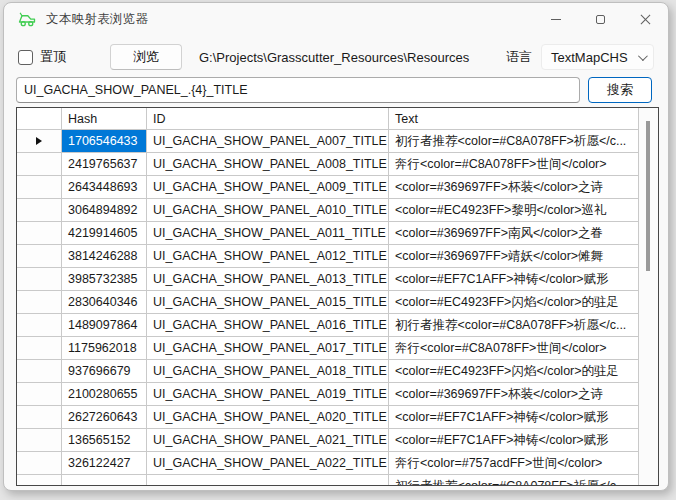 The height and width of the screenshot is (500, 676). Describe the element at coordinates (556, 20) in the screenshot. I see `minimize-button` at that location.